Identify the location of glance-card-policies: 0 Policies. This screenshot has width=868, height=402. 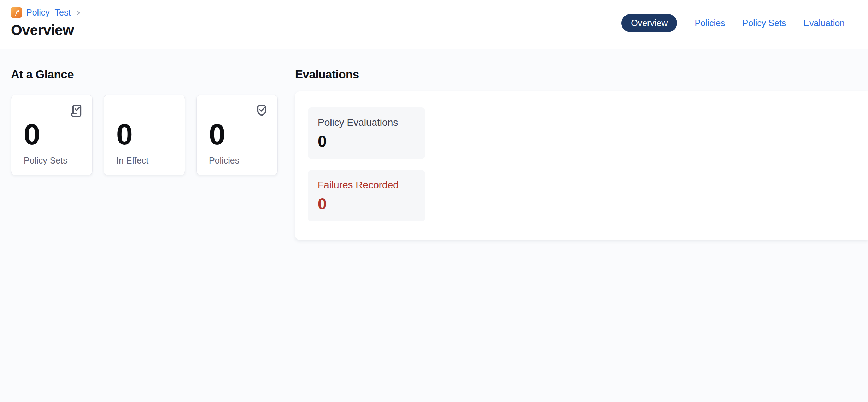
(237, 135).